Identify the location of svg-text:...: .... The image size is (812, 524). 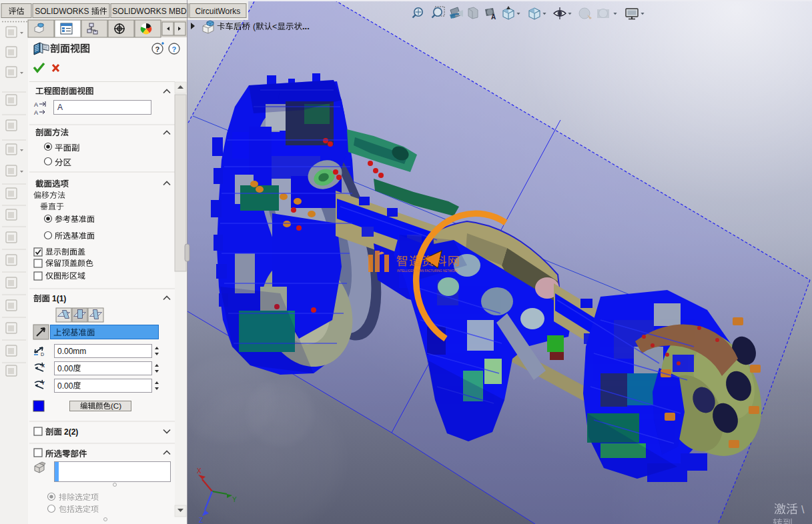
(306, 27).